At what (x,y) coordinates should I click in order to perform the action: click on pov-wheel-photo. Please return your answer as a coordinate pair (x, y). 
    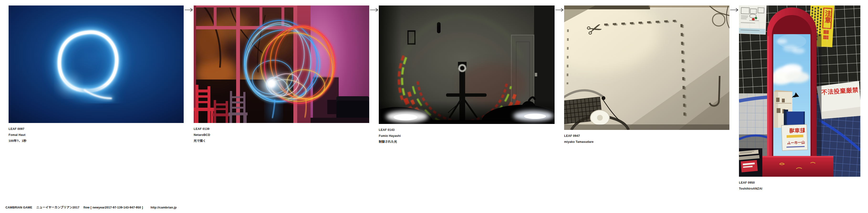
    Looking at the image, I should click on (467, 65).